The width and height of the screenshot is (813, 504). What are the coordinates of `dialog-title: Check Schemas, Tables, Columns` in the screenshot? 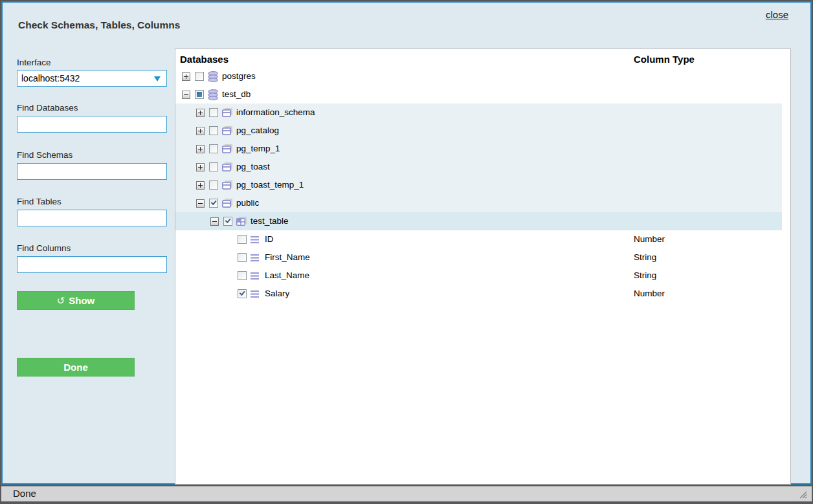 It's located at (99, 25).